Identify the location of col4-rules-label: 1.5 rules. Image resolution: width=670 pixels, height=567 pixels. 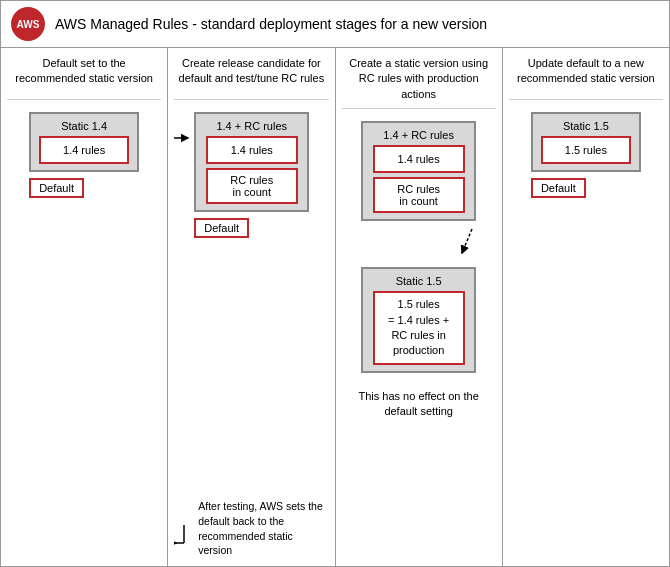
(586, 150).